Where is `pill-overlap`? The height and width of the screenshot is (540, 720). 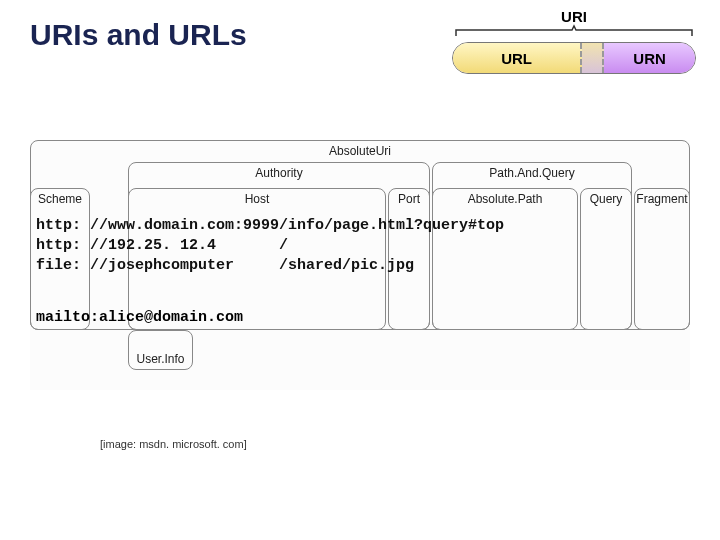
pill-overlap is located at coordinates (593, 58).